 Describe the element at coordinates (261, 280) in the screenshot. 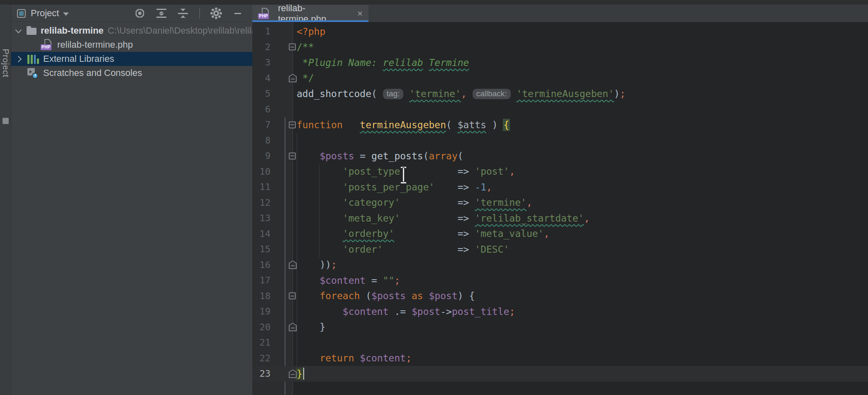

I see `line-number: 17` at that location.